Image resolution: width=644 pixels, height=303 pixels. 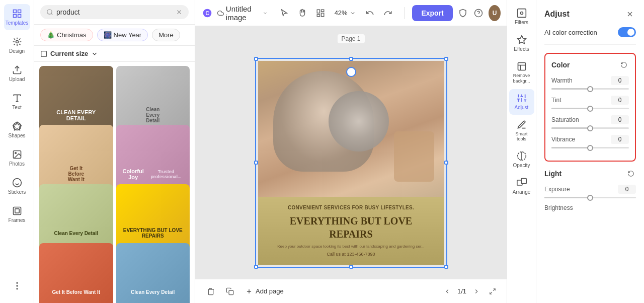 What do you see at coordinates (493, 291) in the screenshot?
I see `expand-button` at bounding box center [493, 291].